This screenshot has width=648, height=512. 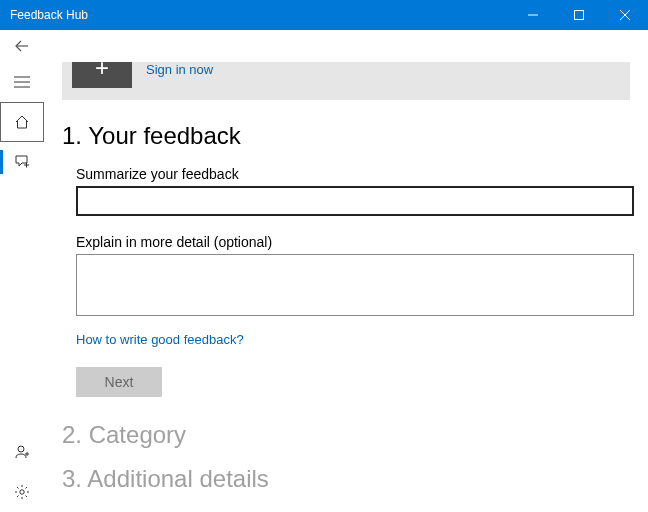 I want to click on next-button: Next, so click(x=119, y=382).